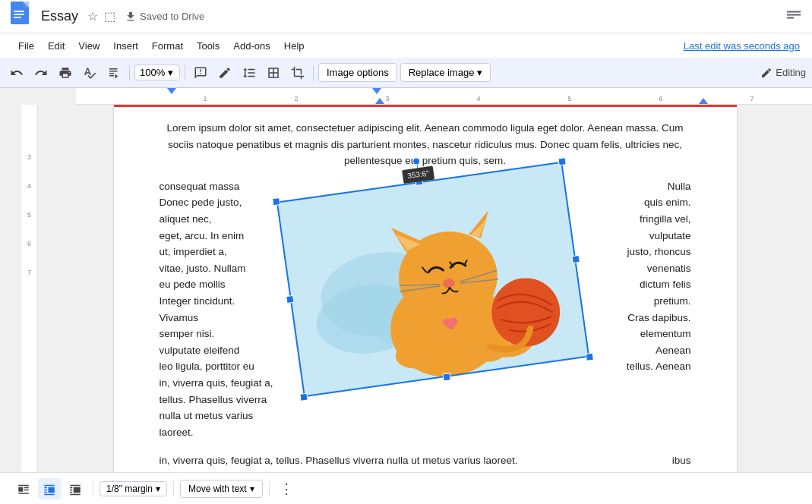 The height and width of the screenshot is (504, 812). I want to click on break-text-button, so click(75, 489).